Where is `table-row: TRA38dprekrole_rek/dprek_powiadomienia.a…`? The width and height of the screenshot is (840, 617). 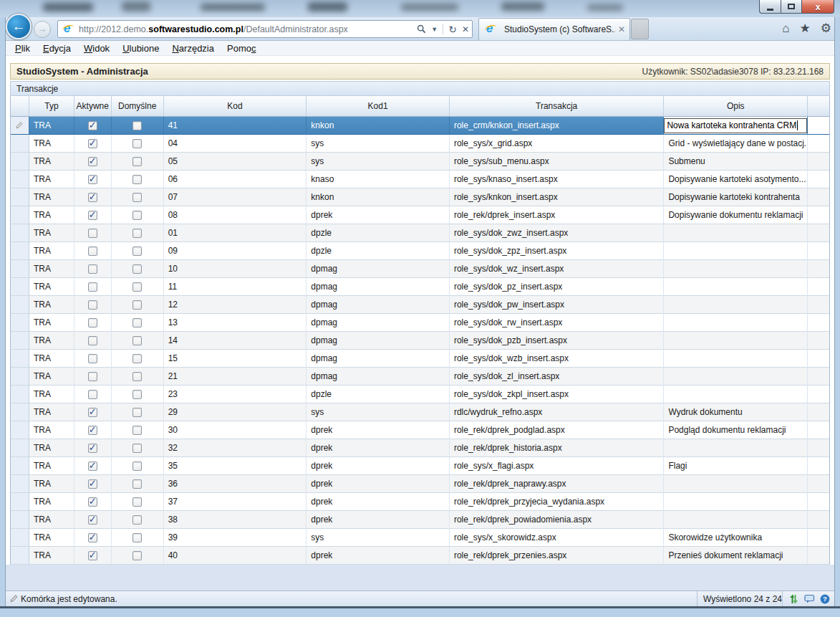
table-row: TRA38dprekrole_rek/dprek_powiadomienia.a… is located at coordinates (420, 520).